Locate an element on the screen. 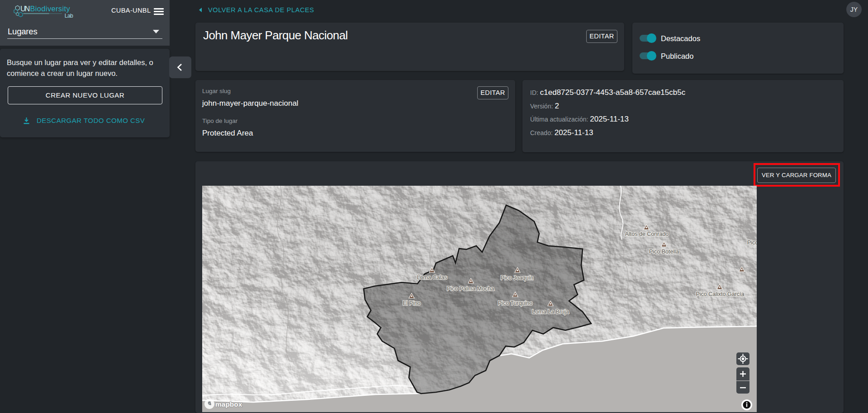 This screenshot has width=868, height=413. svg-text: Altos de Conrado is located at coordinates (647, 234).